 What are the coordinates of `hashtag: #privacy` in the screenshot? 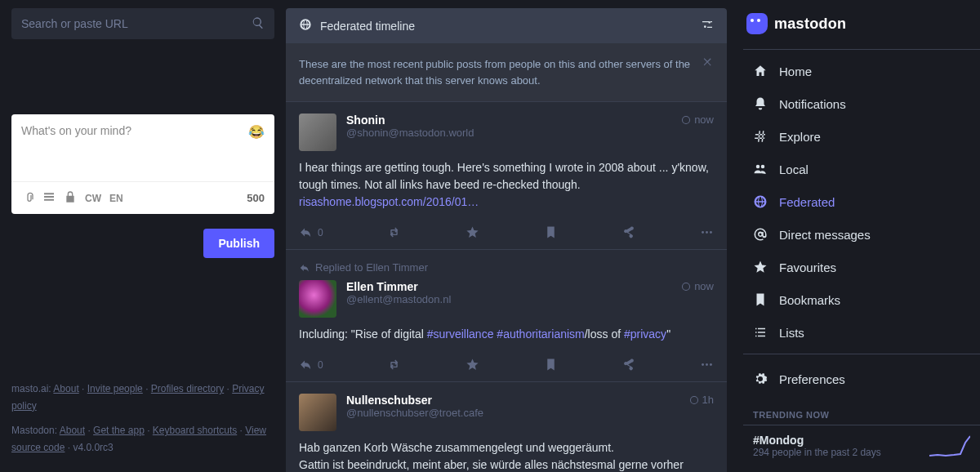 It's located at (645, 334).